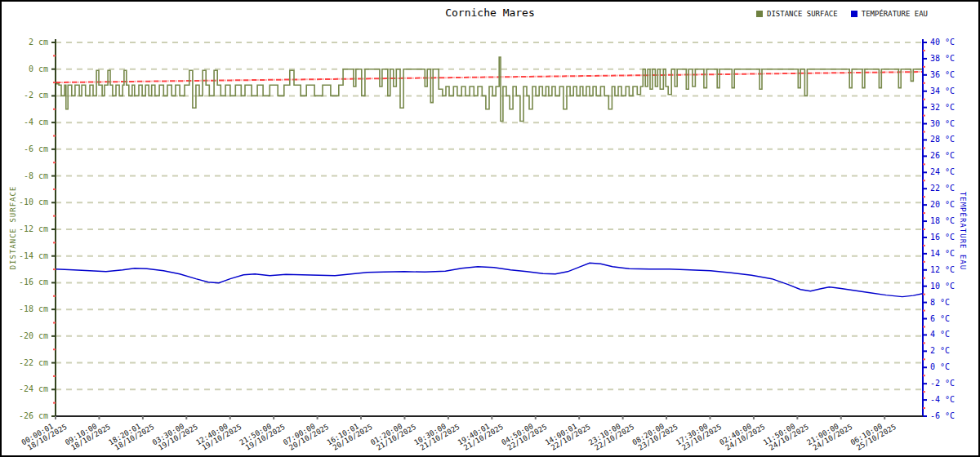 The height and width of the screenshot is (457, 980). What do you see at coordinates (940, 367) in the screenshot?
I see `svg-text: 0 °C` at bounding box center [940, 367].